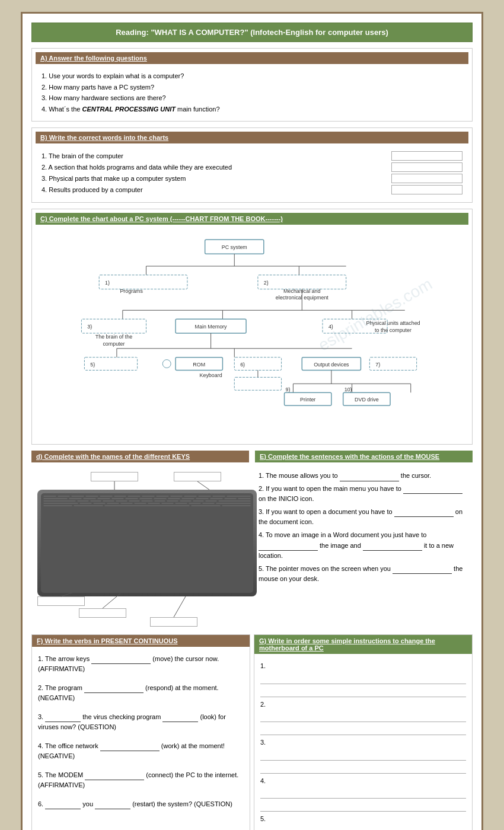 Image resolution: width=504 pixels, height=830 pixels. What do you see at coordinates (364, 476) in the screenshot?
I see `mouse-sentence-1: 1. The mouse allows you to the cursor.` at bounding box center [364, 476].